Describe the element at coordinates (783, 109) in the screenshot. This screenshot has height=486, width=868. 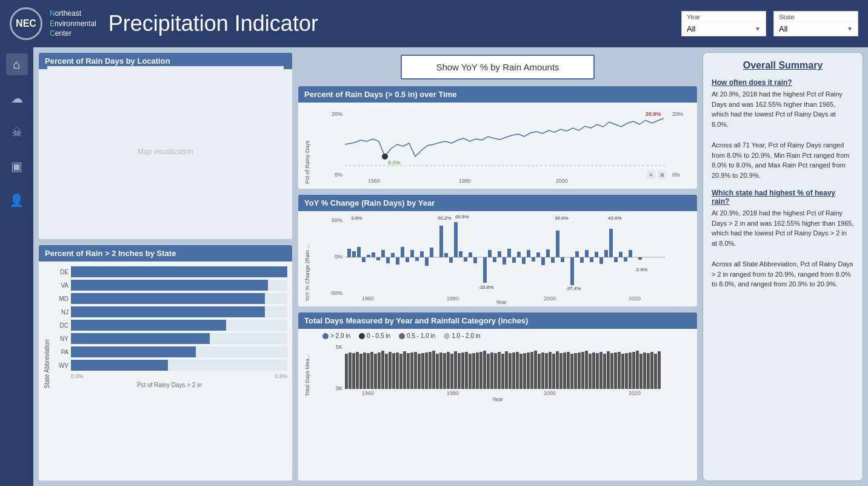
I see `summary-a1: At 20.9%, 2018 had the highest Pct of Ra…` at that location.